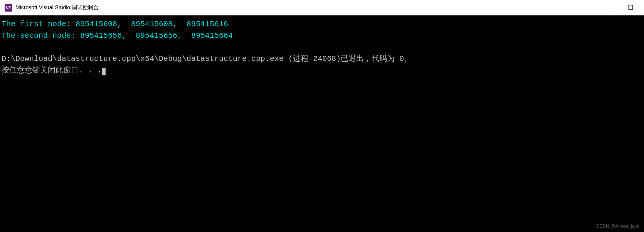 This screenshot has width=644, height=232. Describe the element at coordinates (621, 8) in the screenshot. I see `title-bar-controls: — ☐` at that location.